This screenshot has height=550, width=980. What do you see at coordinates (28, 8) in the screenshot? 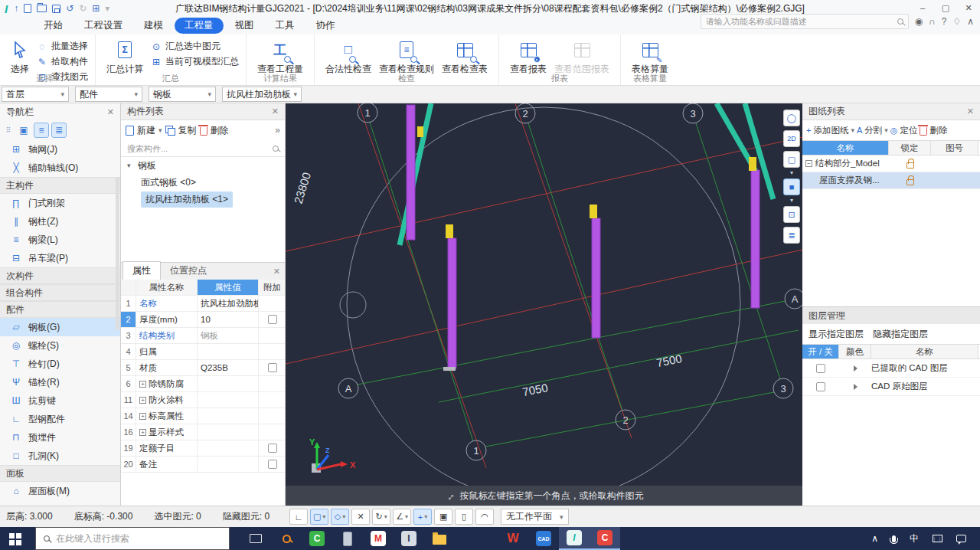
I see `new-file-icon` at bounding box center [28, 8].